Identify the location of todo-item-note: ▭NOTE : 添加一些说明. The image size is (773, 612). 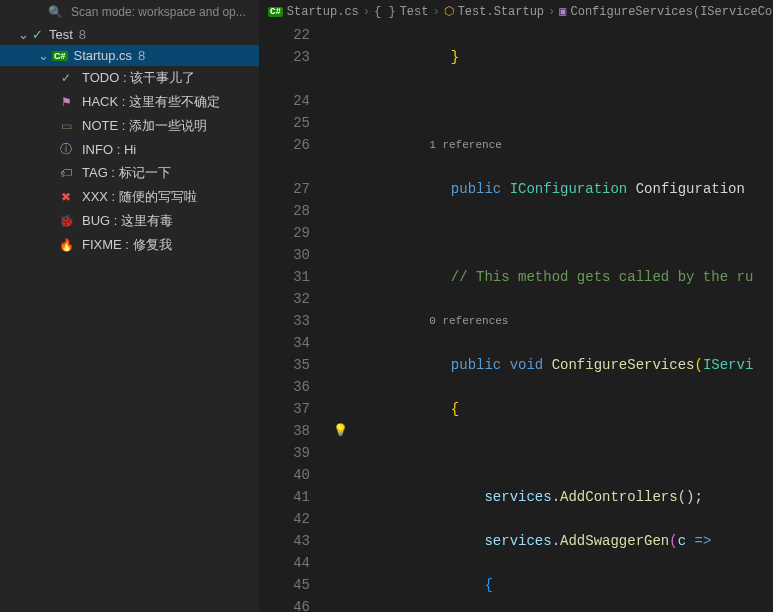
(130, 126).